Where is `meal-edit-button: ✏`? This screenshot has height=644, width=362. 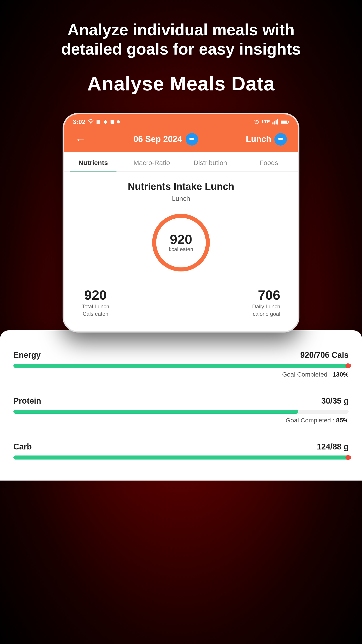 meal-edit-button: ✏ is located at coordinates (281, 139).